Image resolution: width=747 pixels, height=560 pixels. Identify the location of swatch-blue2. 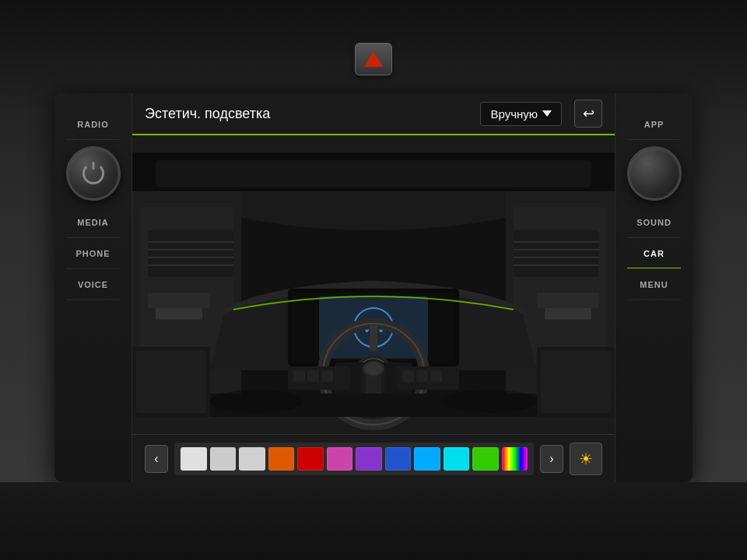
(427, 459).